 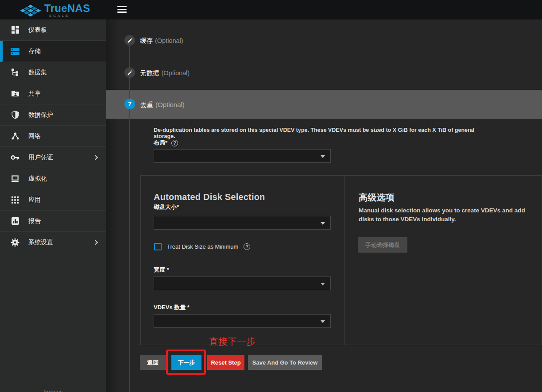 I want to click on apps-grid-icon, so click(x=15, y=200).